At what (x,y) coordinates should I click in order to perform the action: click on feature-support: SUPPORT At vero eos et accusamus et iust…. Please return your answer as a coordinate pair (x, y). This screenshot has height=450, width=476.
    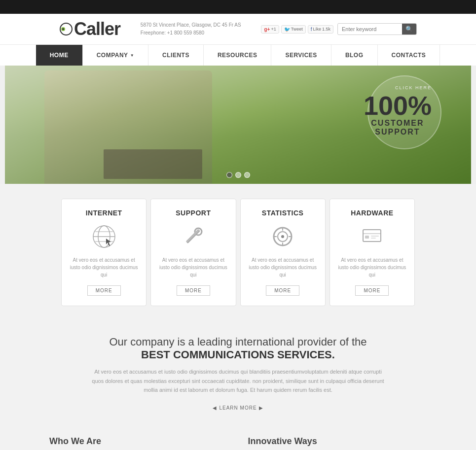
    Looking at the image, I should click on (193, 252).